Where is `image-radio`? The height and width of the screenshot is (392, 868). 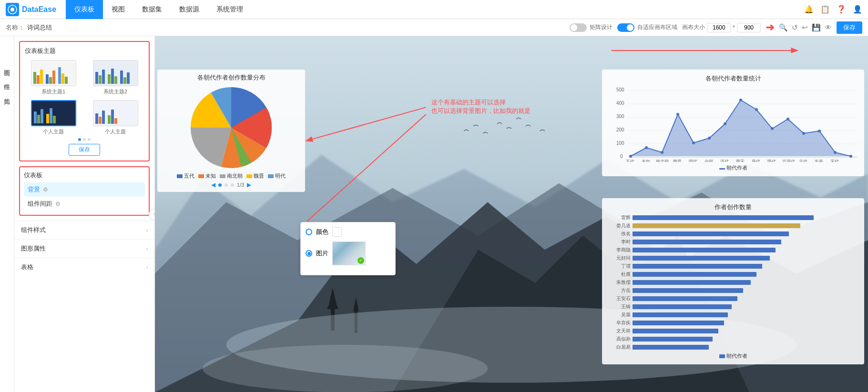 image-radio is located at coordinates (309, 253).